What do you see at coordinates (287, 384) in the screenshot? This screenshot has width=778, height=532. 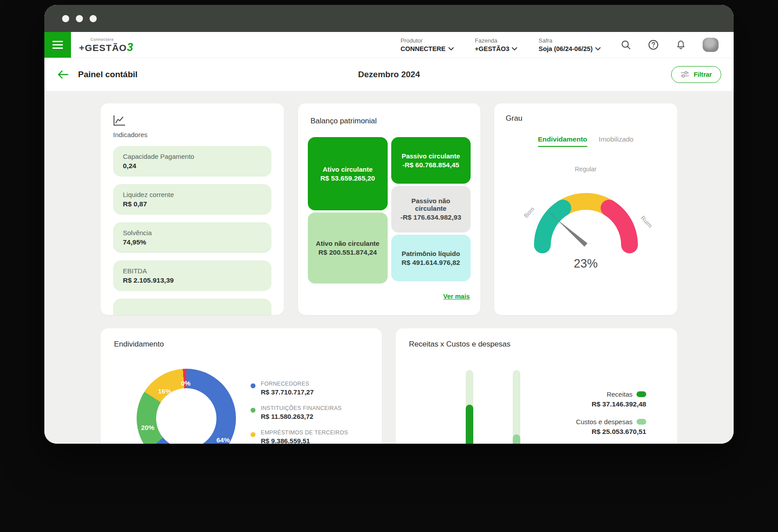 I see `legend-label: FORNECEDORES` at bounding box center [287, 384].